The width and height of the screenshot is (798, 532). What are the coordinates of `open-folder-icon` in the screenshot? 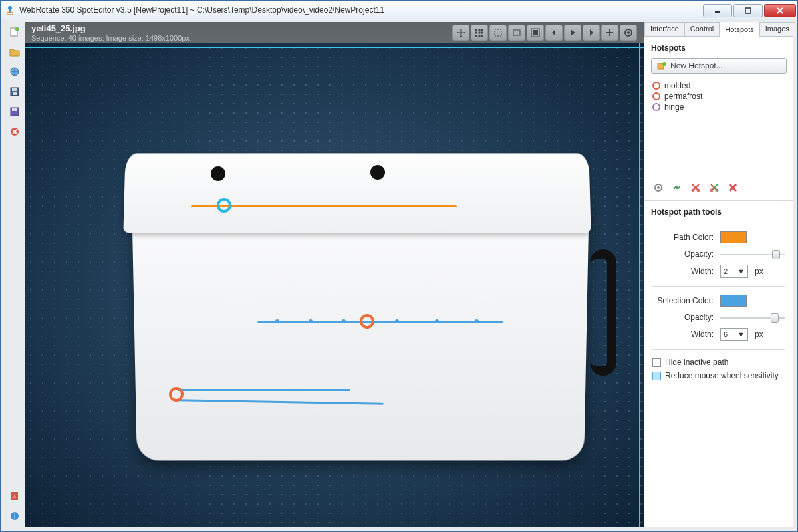 It's located at (15, 52).